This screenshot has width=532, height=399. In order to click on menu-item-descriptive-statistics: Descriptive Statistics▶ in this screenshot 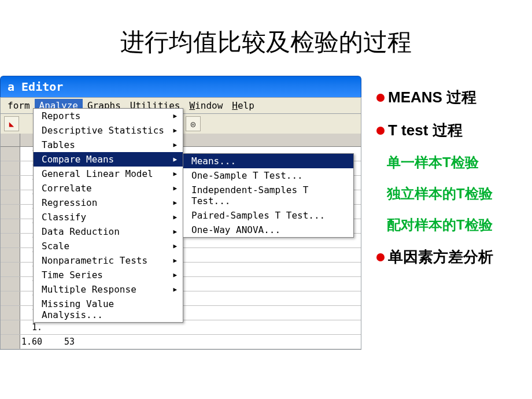, I will do `click(108, 131)`.